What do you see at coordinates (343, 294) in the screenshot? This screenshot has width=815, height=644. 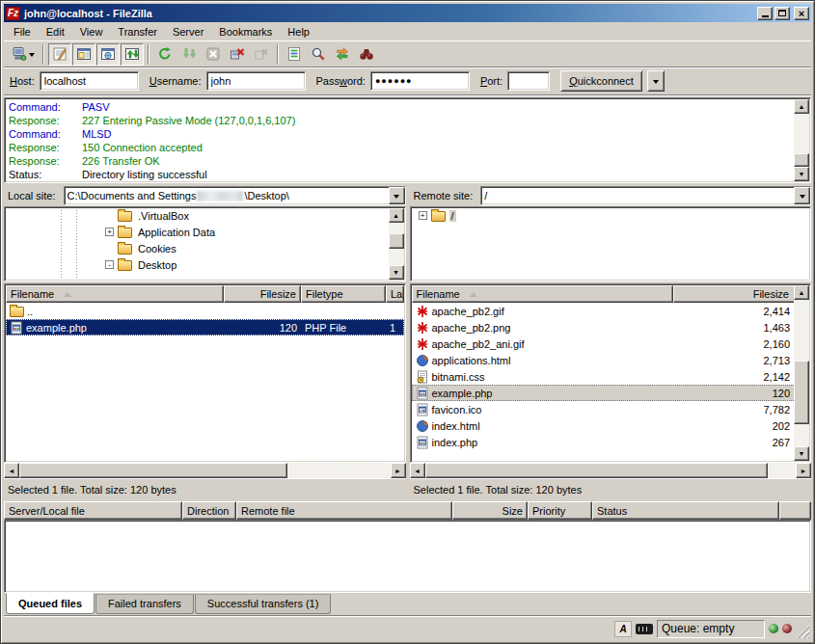 I see `column-header-filetype: Filetype` at bounding box center [343, 294].